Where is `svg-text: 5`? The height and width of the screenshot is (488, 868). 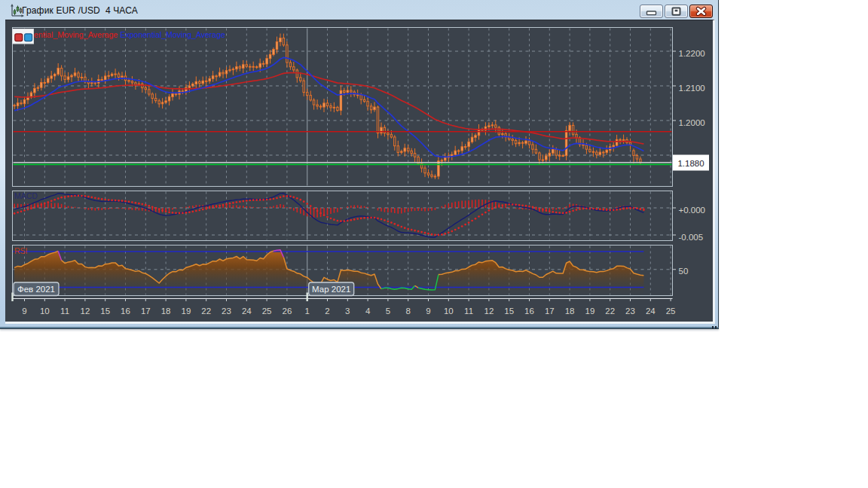 svg-text: 5 is located at coordinates (388, 311).